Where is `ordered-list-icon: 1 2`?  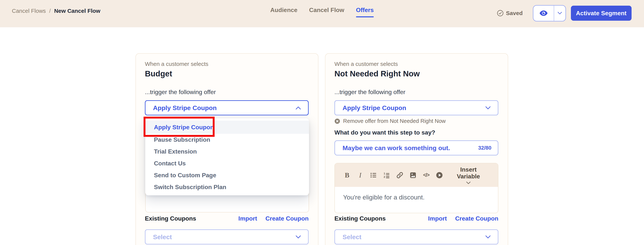 ordered-list-icon: 1 2 is located at coordinates (386, 175).